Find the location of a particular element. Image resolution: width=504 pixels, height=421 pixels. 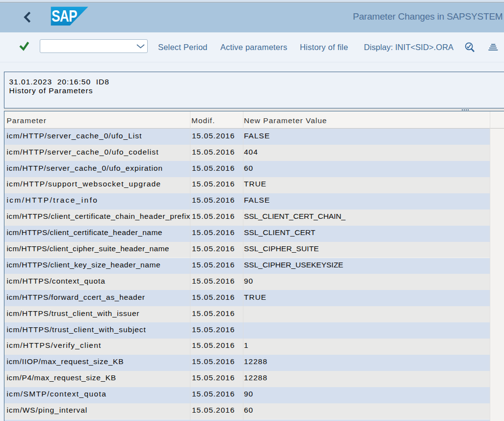

svg-text: SAP is located at coordinates (64, 16).